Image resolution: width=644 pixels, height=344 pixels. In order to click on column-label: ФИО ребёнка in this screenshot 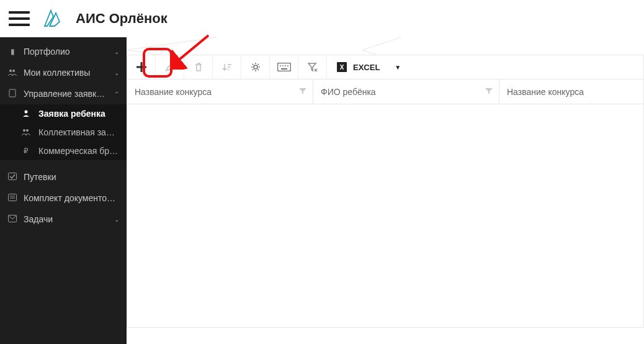, I will do `click(349, 92)`.